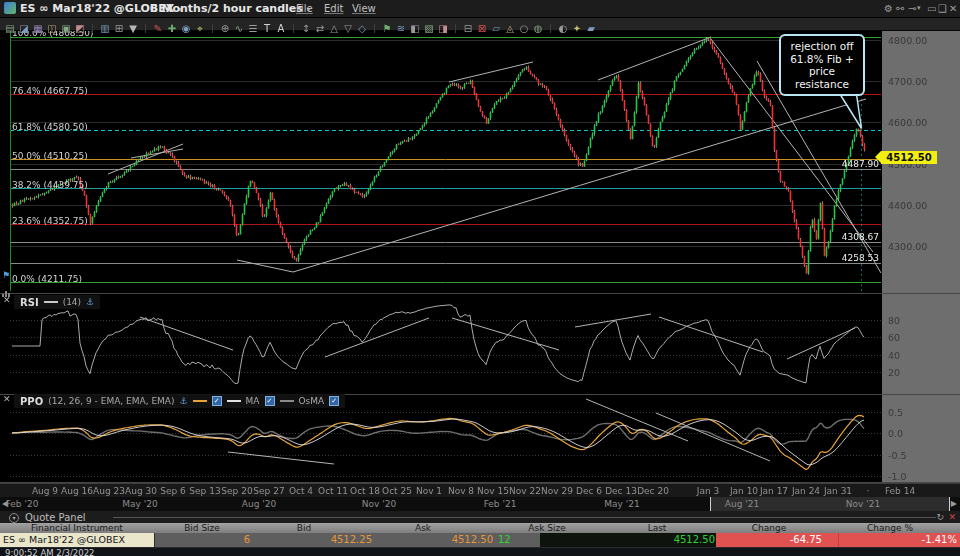 The width and height of the screenshot is (960, 556). Describe the element at coordinates (468, 29) in the screenshot. I see `toolbar-icon: ⊟` at that location.